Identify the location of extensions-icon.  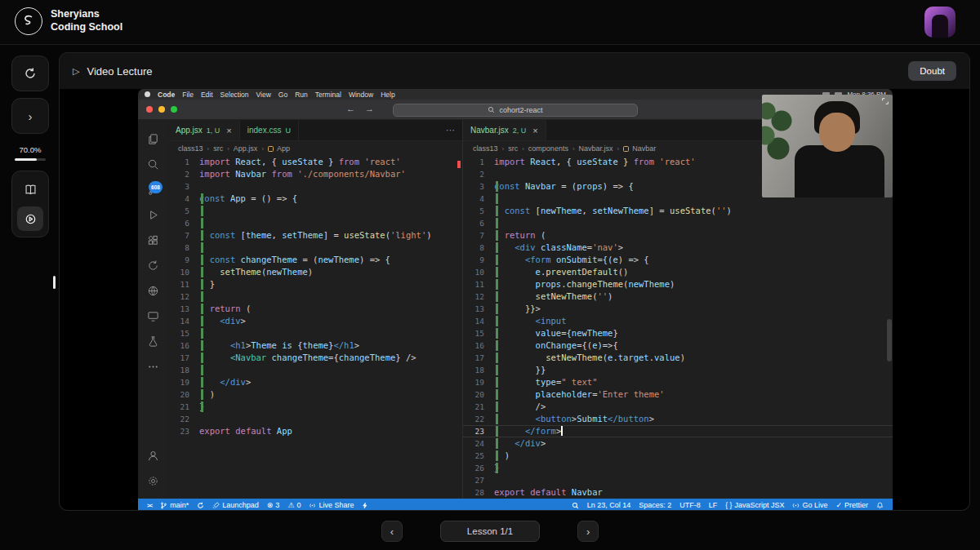
(154, 240).